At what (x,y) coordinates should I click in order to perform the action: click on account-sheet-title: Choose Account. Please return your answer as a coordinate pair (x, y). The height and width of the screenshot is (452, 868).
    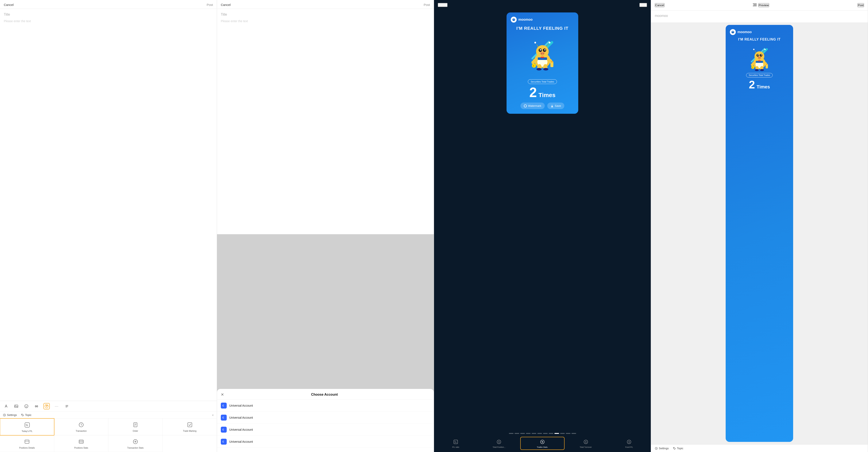
    Looking at the image, I should click on (324, 394).